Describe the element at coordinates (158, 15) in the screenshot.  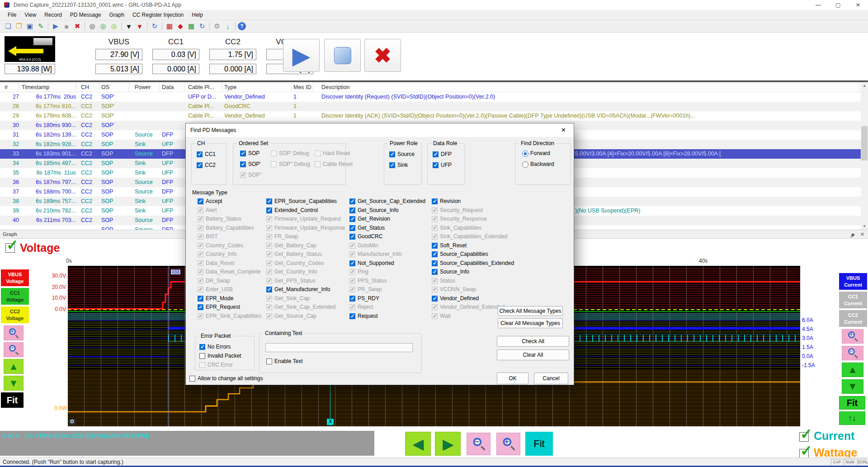
I see `menu-item-cc-register-injection: CC Register Injection` at that location.